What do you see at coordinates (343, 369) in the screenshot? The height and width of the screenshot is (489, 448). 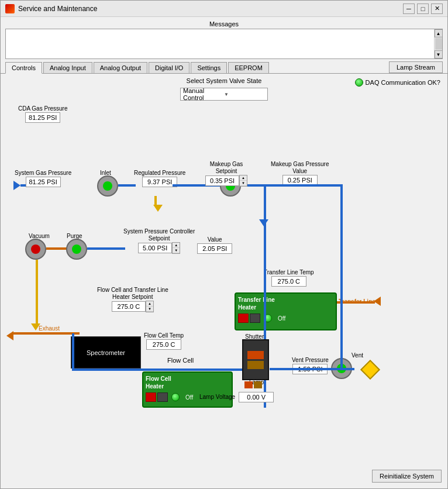 I see `pipe-vent` at bounding box center [343, 369].